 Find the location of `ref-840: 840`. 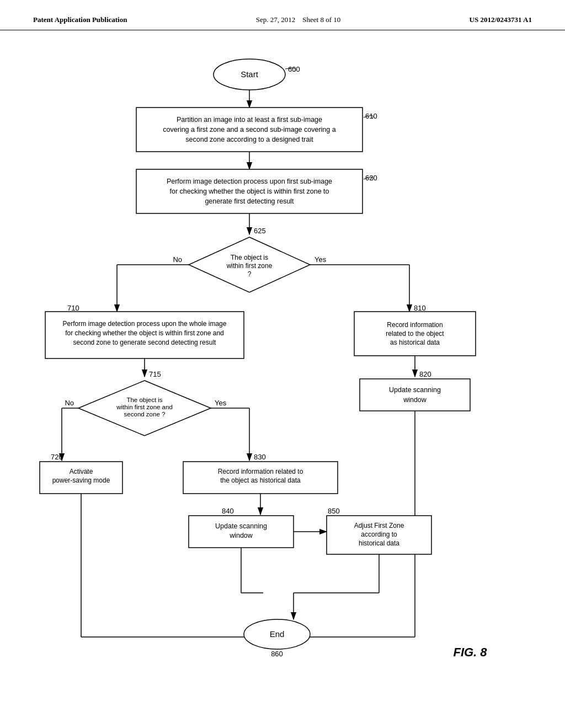

ref-840: 840 is located at coordinates (228, 511).